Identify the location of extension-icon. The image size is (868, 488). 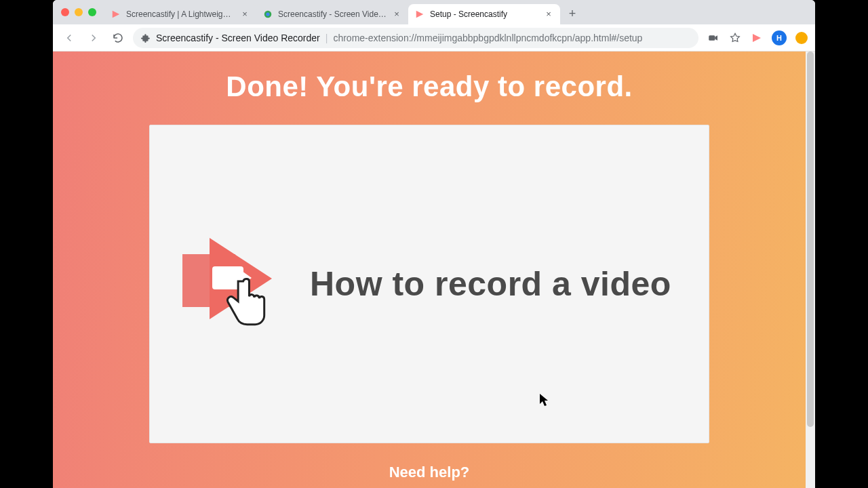
(146, 38).